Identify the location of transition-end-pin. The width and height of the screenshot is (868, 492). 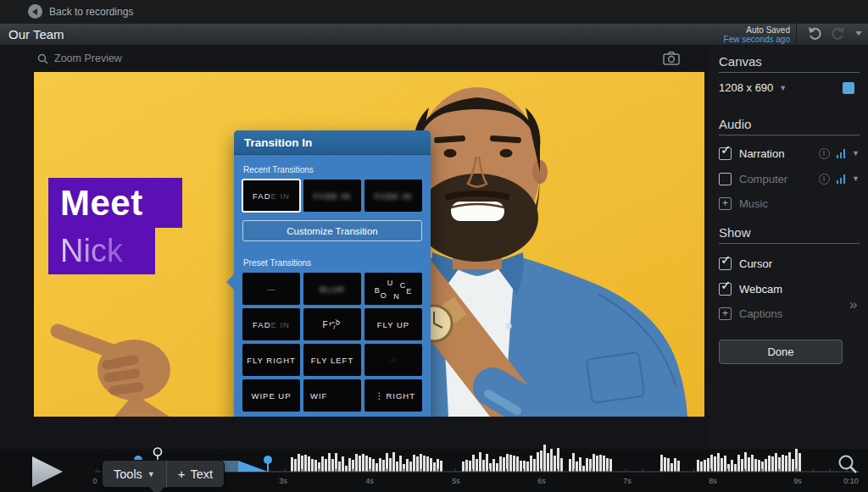
(268, 464).